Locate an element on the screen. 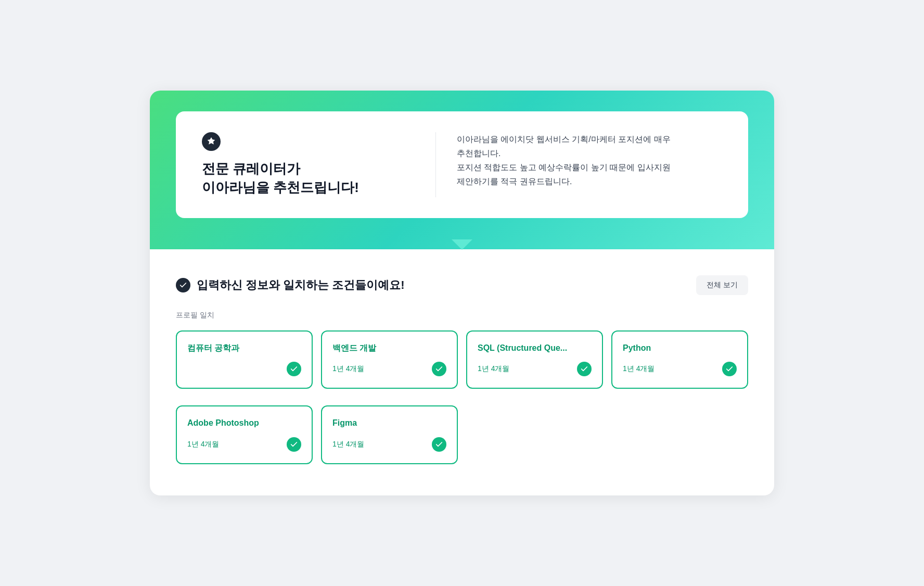 The height and width of the screenshot is (586, 924). section-check-icon is located at coordinates (183, 285).